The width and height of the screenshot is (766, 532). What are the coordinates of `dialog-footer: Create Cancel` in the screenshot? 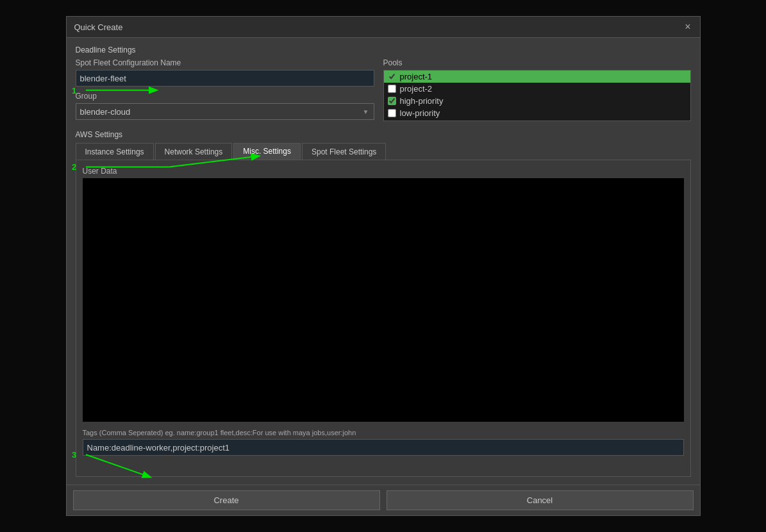 It's located at (383, 500).